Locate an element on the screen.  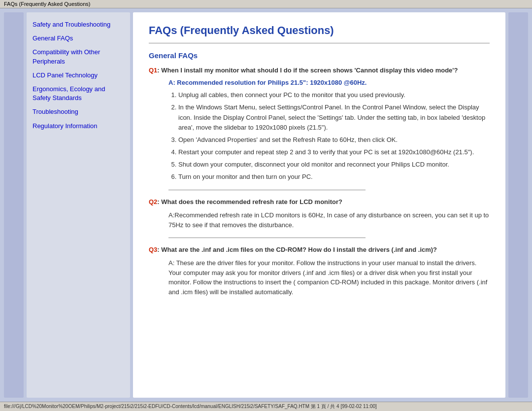
q1-step-1: Unplug all cables, then connect your PC … is located at coordinates (334, 96).